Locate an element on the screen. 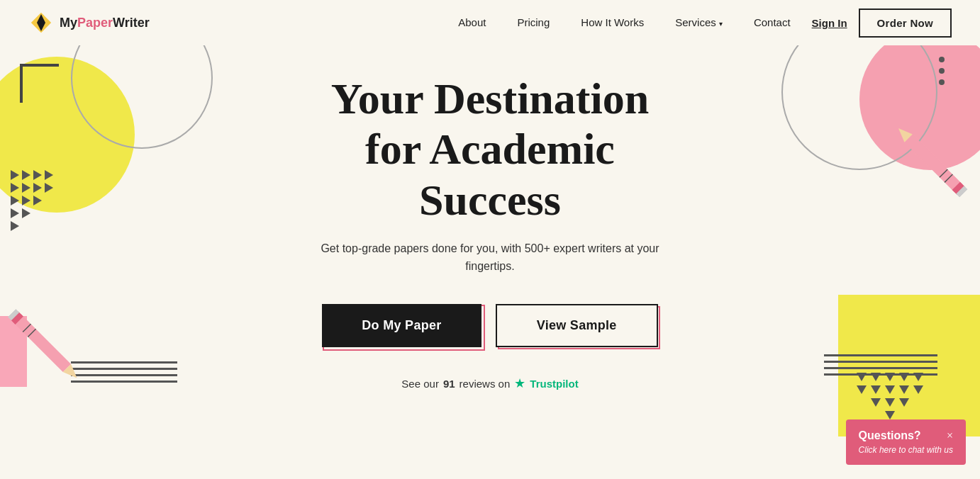 The height and width of the screenshot is (479, 980). nav-contact: Contact is located at coordinates (772, 23).